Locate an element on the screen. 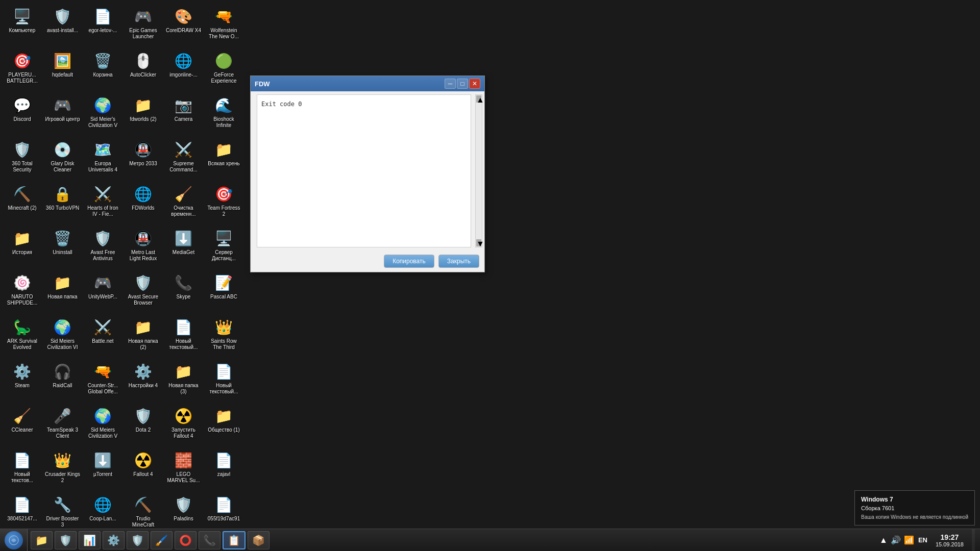 Image resolution: width=980 pixels, height=551 pixels. icon-imgonline: 🌐 imgonline-... is located at coordinates (184, 70).